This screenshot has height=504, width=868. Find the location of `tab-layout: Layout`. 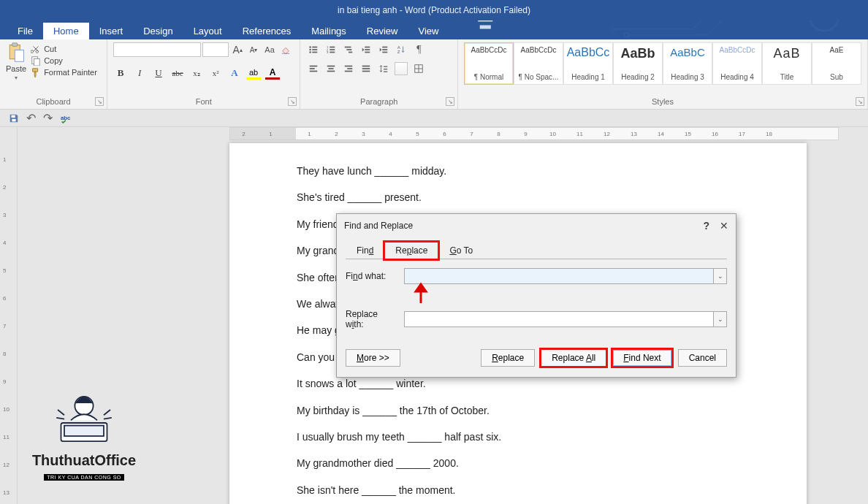

tab-layout: Layout is located at coordinates (208, 31).